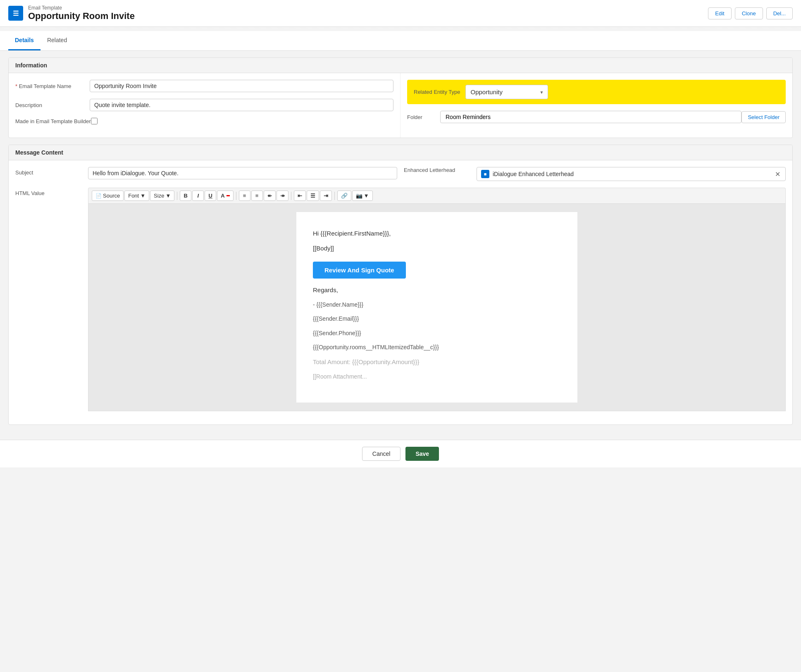 The height and width of the screenshot is (672, 801). I want to click on info-right-column: Related Entity Type Opportunity Lead Con…, so click(596, 105).